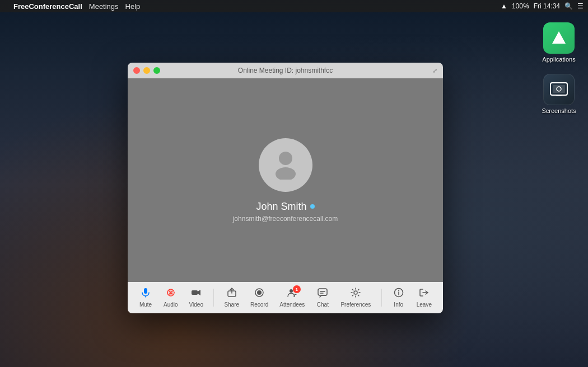 The height and width of the screenshot is (367, 588). What do you see at coordinates (232, 294) in the screenshot?
I see `share-icon` at bounding box center [232, 294].